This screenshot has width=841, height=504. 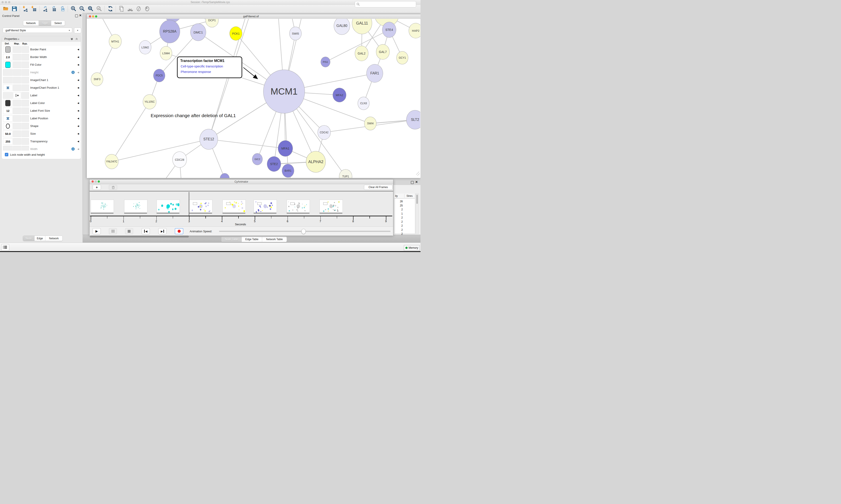 I want to click on network-node-pck1: PCK1, so click(x=236, y=33).